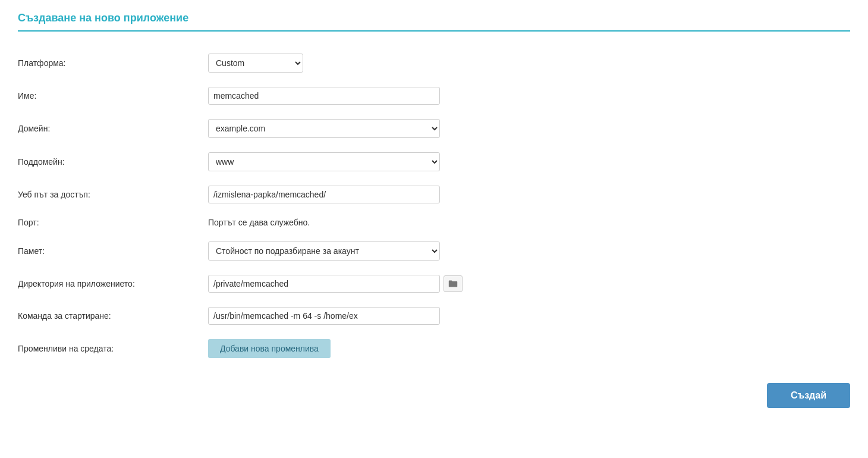 This screenshot has height=458, width=868. What do you see at coordinates (434, 63) in the screenshot?
I see `platform-row: Платформа: Custom PHP Python Node.js Rub…` at bounding box center [434, 63].